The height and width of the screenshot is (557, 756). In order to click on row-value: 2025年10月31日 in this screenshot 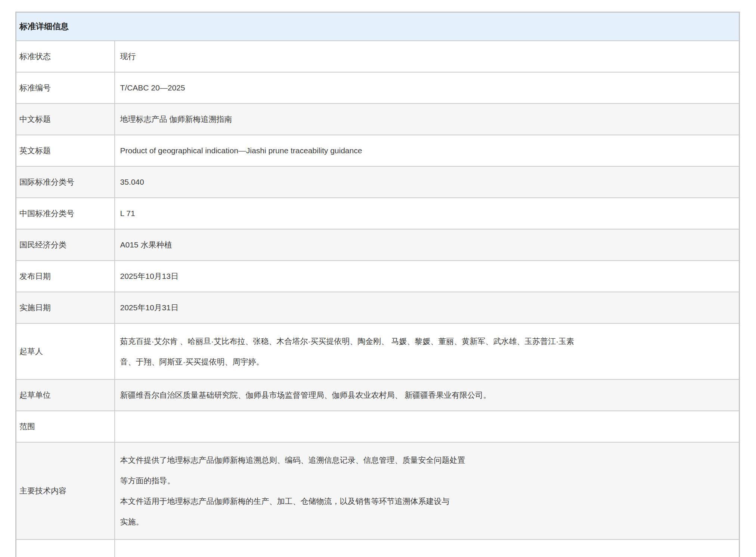, I will do `click(427, 308)`.